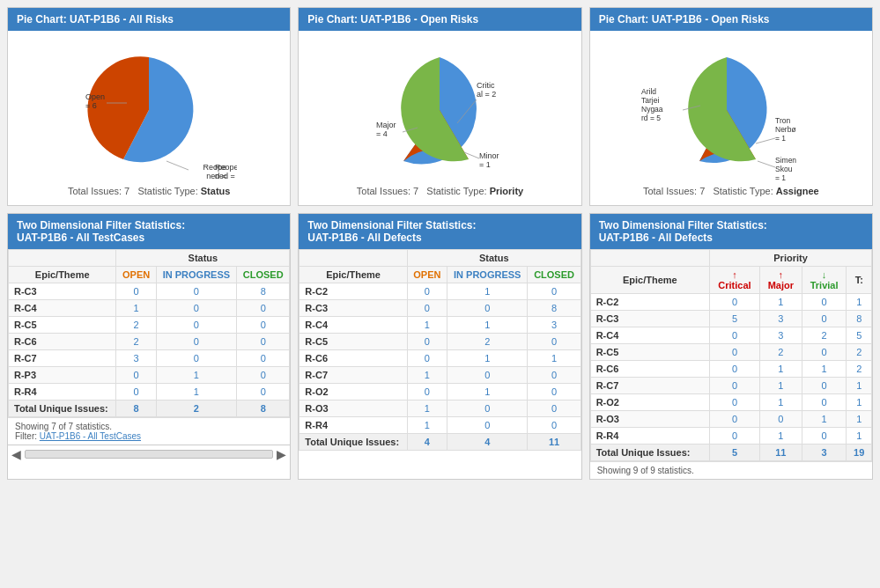 This screenshot has width=880, height=588. I want to click on table-panel-1: Two Dimensional Filter Statistics: UAT-P…, so click(149, 347).